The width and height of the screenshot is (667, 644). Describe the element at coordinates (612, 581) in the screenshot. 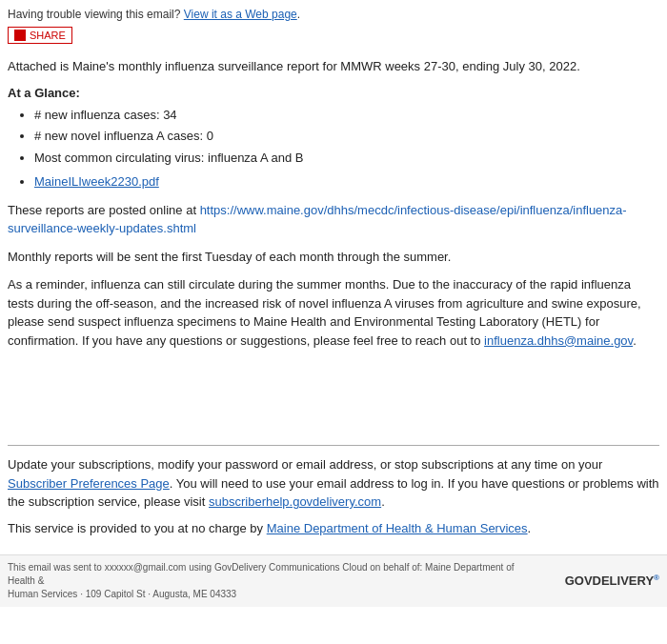

I see `govdelivery-logo: GOVDELIVERY®` at that location.